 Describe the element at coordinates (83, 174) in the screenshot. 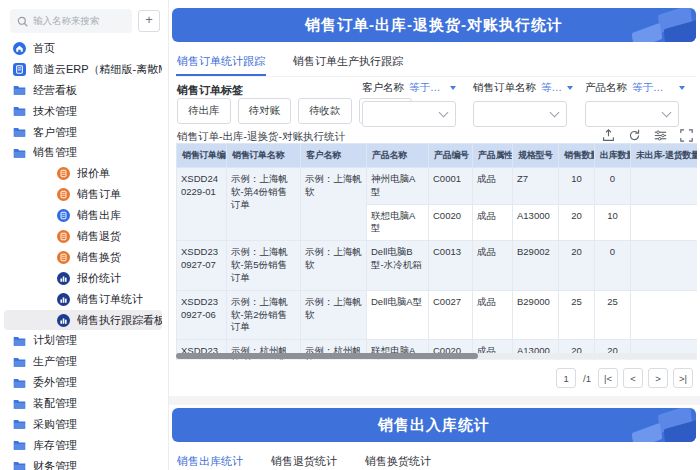

I see `sidebar-item: 报价单` at that location.